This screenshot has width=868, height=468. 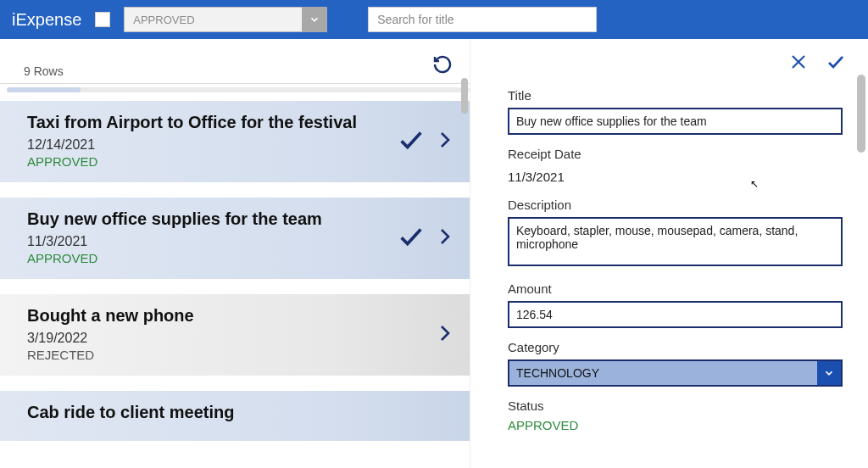 What do you see at coordinates (482, 20) in the screenshot?
I see `search-input` at bounding box center [482, 20].